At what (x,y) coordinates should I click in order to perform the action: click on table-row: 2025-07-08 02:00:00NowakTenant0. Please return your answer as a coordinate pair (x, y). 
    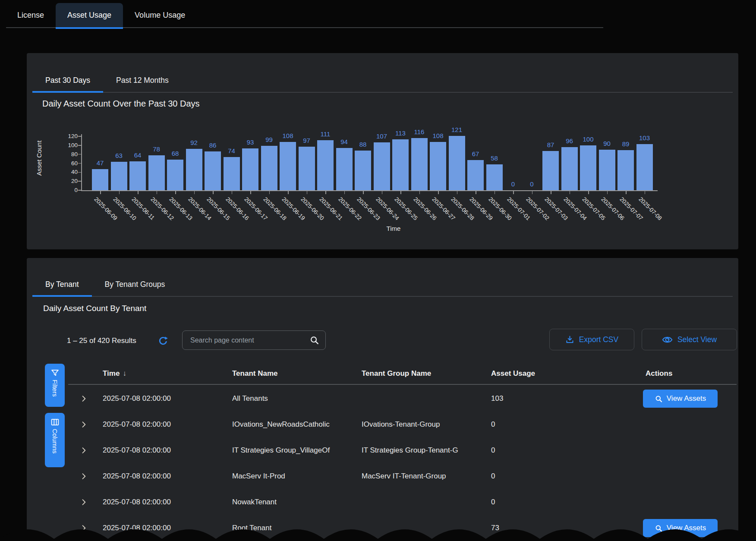
    Looking at the image, I should click on (382, 502).